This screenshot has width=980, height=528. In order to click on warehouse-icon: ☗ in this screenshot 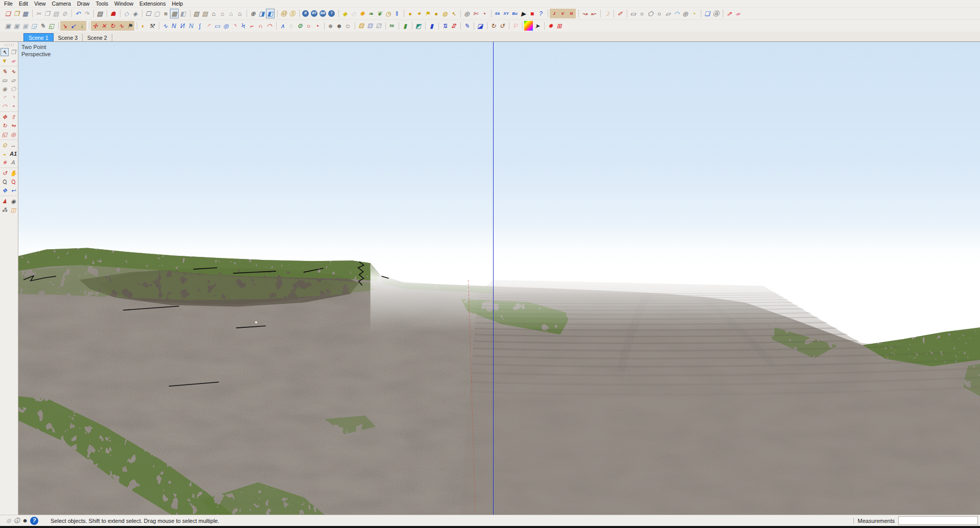, I will do `click(113, 13)`.